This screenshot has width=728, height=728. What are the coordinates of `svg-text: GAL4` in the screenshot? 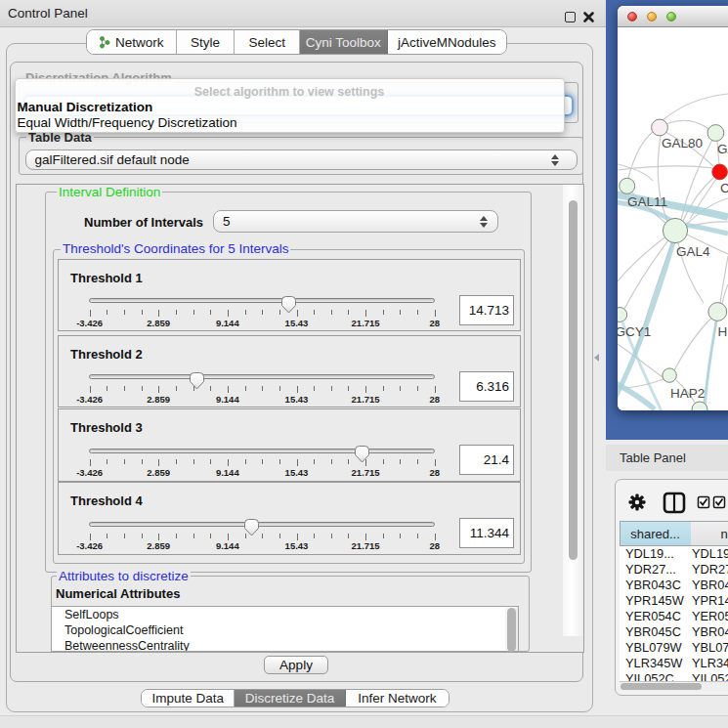 It's located at (694, 252).